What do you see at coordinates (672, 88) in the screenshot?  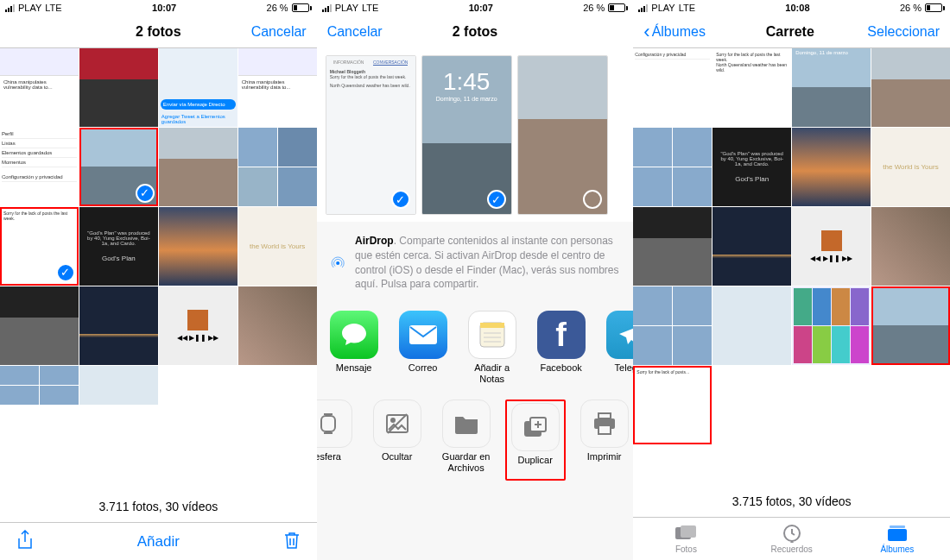 I see `photo-thumb: Configuración y privacidad` at bounding box center [672, 88].